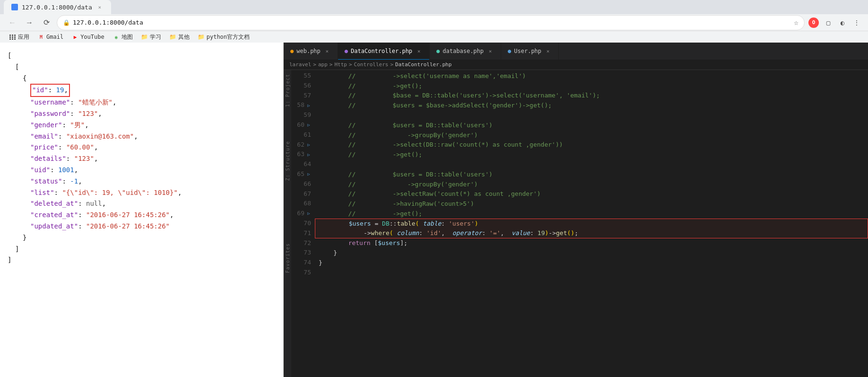 This screenshot has width=868, height=377. Describe the element at coordinates (434, 37) in the screenshot. I see `bookmarks-bar: 应用 M Gmail ▶ YouTube ◉ 地图 📁 学习 📁 其他 📁 py…` at that location.